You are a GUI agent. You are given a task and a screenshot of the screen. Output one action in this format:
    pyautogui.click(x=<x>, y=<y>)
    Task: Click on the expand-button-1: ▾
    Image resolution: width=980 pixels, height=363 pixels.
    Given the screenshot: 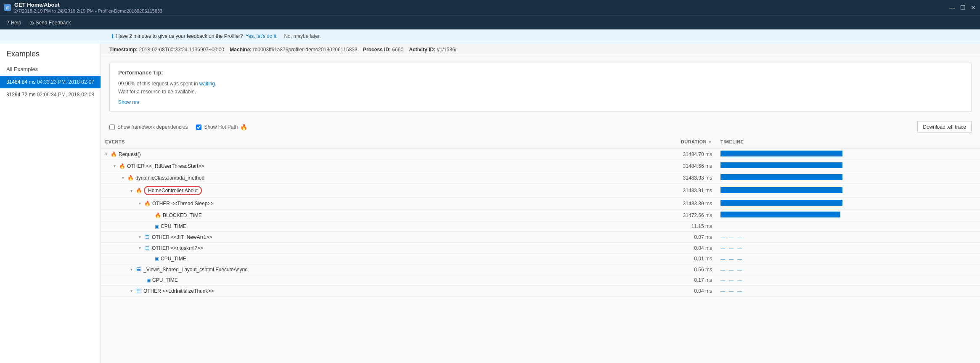 What is the action you would take?
    pyautogui.click(x=114, y=166)
    